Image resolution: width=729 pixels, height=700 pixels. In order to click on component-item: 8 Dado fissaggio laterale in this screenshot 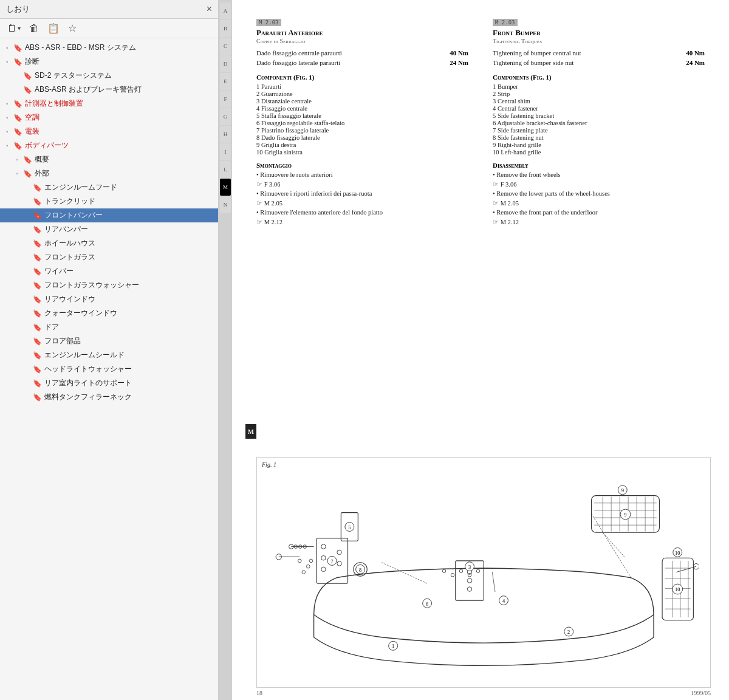, I will do `click(362, 137)`.